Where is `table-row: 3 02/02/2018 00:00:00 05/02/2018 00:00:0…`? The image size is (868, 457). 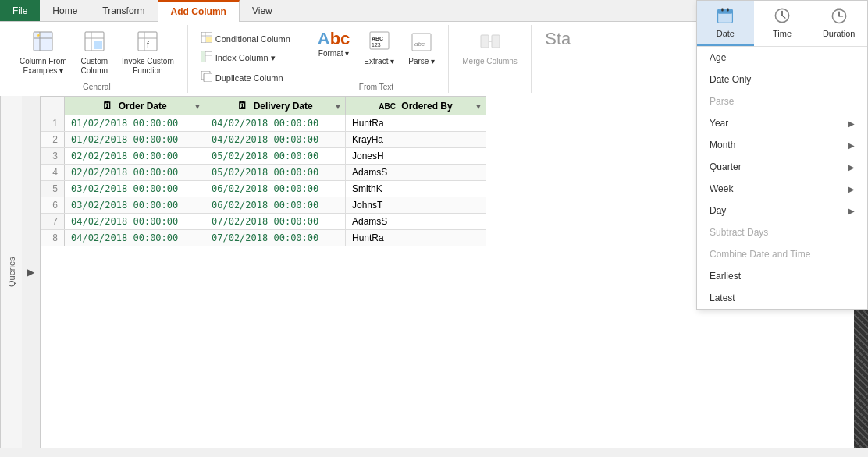 table-row: 3 02/02/2018 00:00:00 05/02/2018 00:00:0… is located at coordinates (264, 156).